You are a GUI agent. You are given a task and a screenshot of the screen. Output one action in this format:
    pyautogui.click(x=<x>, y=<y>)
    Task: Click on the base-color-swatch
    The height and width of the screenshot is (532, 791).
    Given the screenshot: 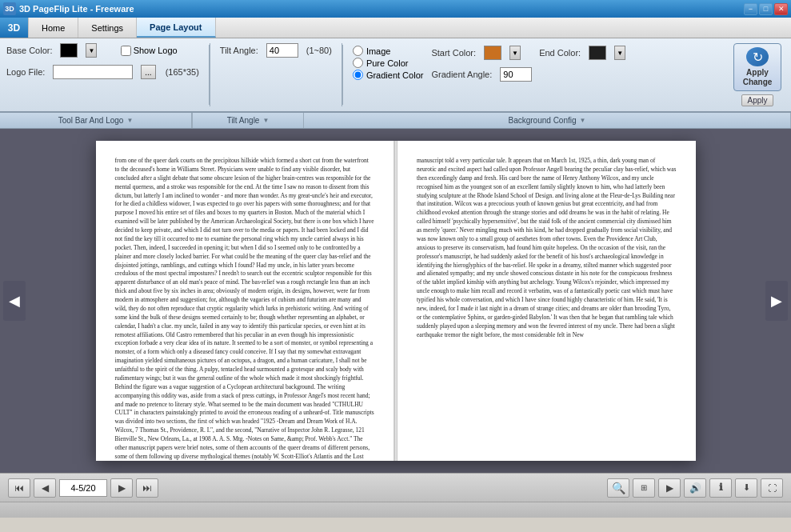 What is the action you would take?
    pyautogui.click(x=69, y=50)
    